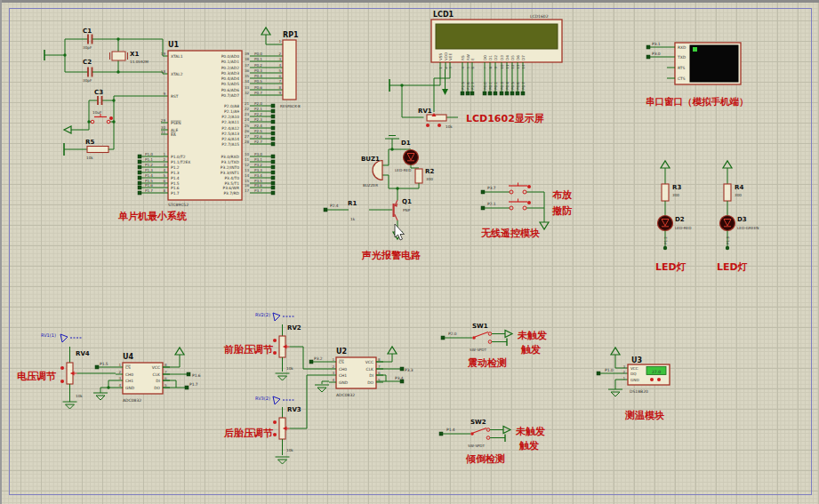  What do you see at coordinates (98, 149) in the screenshot?
I see `r5-resistor` at bounding box center [98, 149].